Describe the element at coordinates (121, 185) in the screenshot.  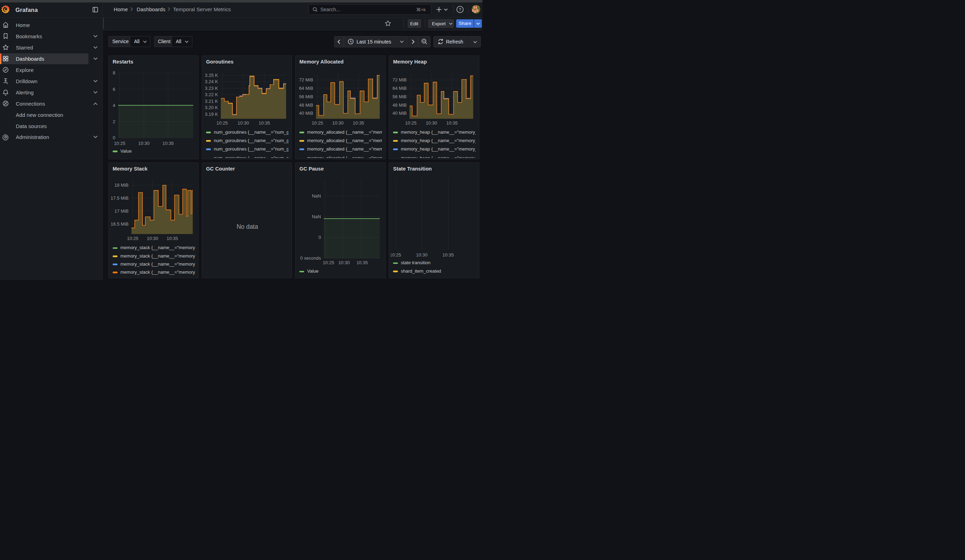
I see `svg-text: 18 MiB` at that location.